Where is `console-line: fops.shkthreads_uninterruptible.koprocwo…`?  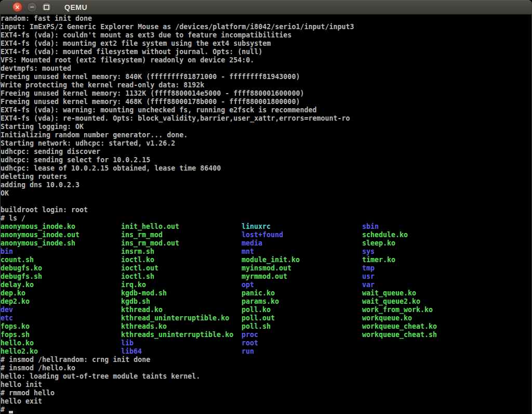 console-line: fops.shkthreads_uninterruptible.koprocwo… is located at coordinates (266, 335).